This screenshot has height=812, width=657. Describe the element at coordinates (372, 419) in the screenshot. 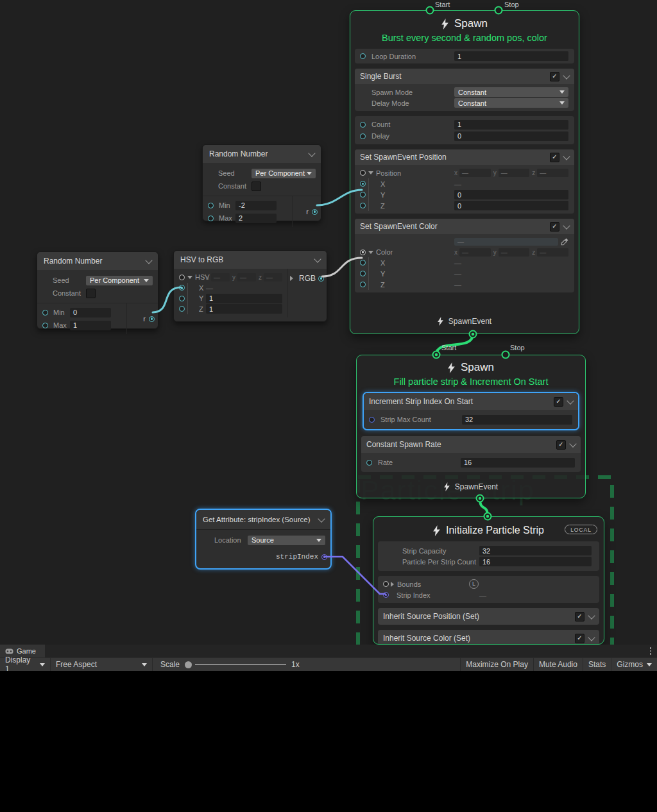

I see `strip-max-count-input-port` at that location.